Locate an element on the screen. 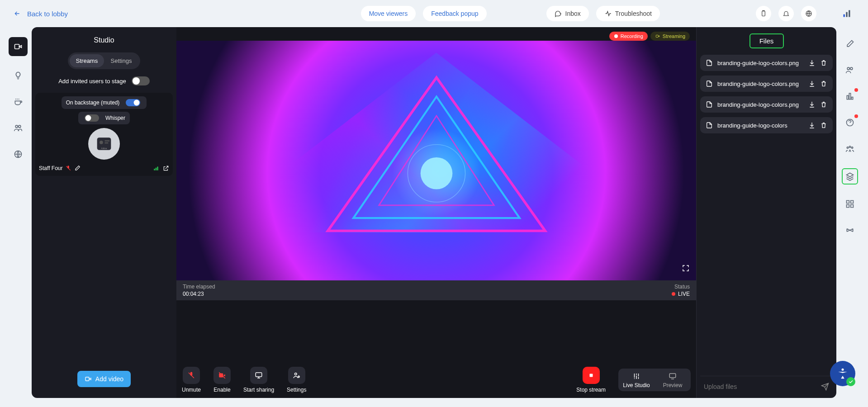 The width and height of the screenshot is (868, 407). whisper-toggle is located at coordinates (92, 118).